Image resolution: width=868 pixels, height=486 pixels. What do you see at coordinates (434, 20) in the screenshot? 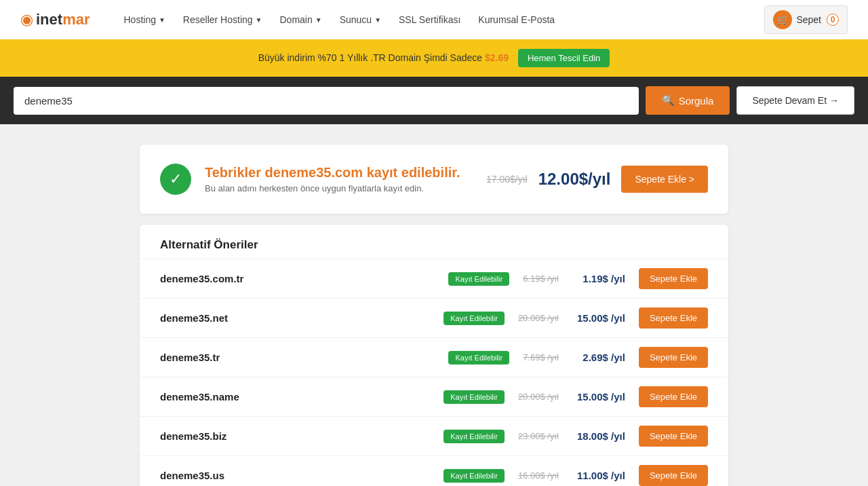
I see `navbar: ◉ inetmar Hosting ▼ Reseller Hosting ▼ D…` at bounding box center [434, 20].